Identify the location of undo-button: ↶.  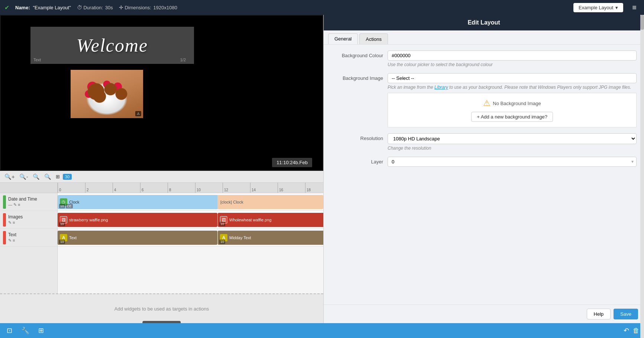
(627, 331).